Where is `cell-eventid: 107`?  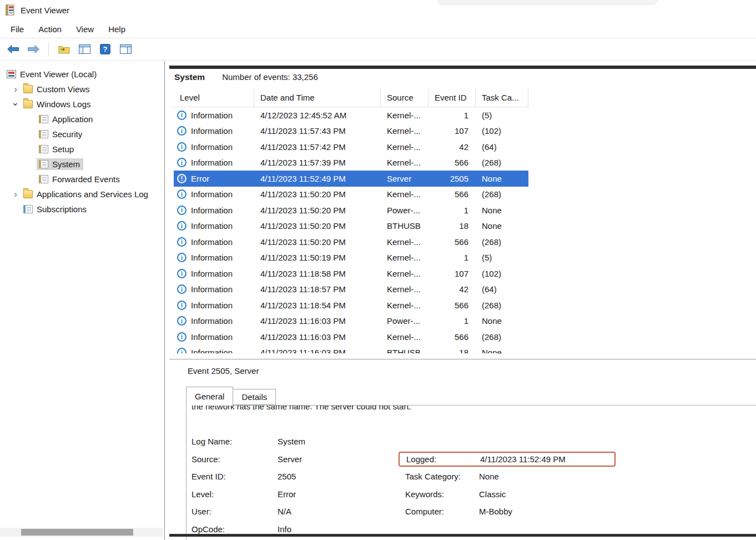 cell-eventid: 107 is located at coordinates (452, 273).